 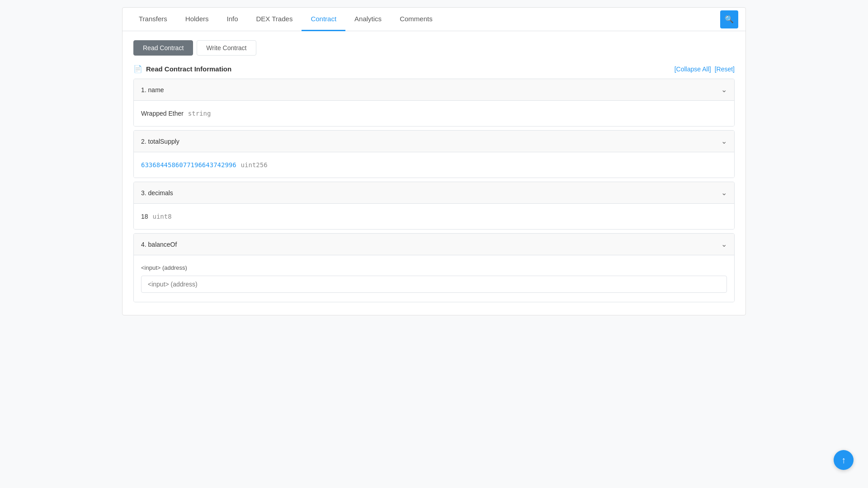 I want to click on tab-holders: Holders, so click(x=197, y=19).